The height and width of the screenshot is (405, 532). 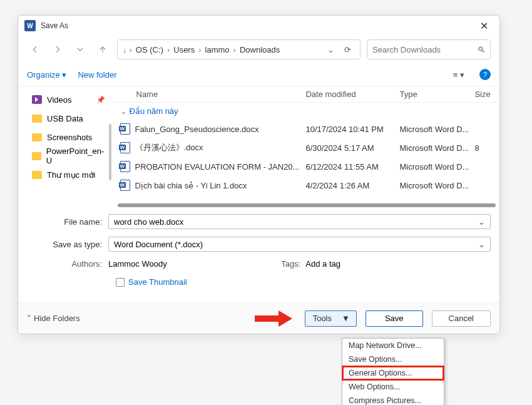 What do you see at coordinates (58, 49) in the screenshot?
I see `forward-button` at bounding box center [58, 49].